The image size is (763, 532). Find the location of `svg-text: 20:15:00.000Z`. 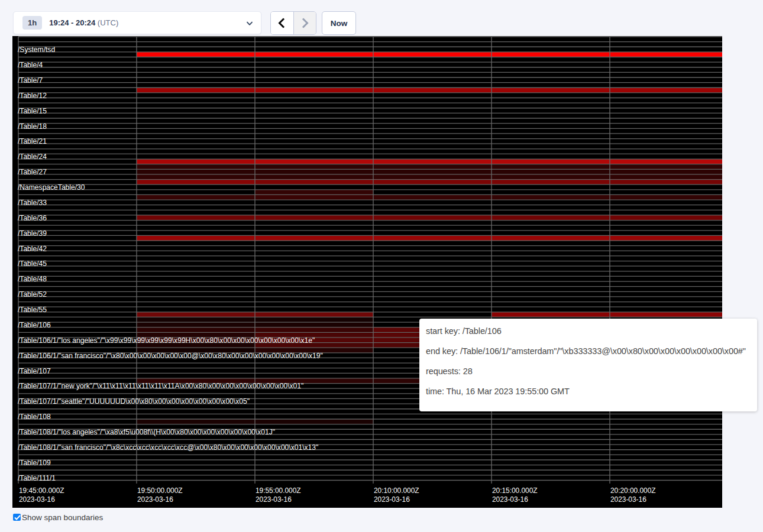

svg-text: 20:15:00.000Z is located at coordinates (515, 491).